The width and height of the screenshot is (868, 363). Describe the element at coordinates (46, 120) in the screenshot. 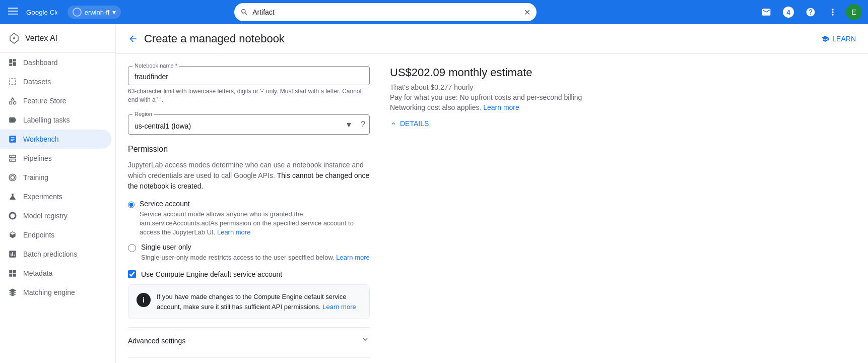

I see `sidebar-item-label-labelling: Labelling tasks` at that location.